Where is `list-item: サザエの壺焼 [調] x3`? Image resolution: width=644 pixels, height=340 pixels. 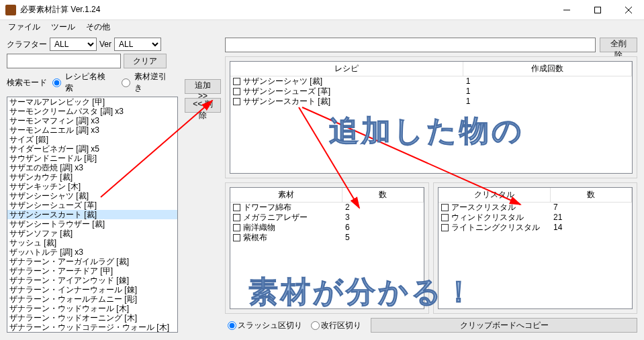 list-item: サザエの壺焼 [調] x3 is located at coordinates (93, 168).